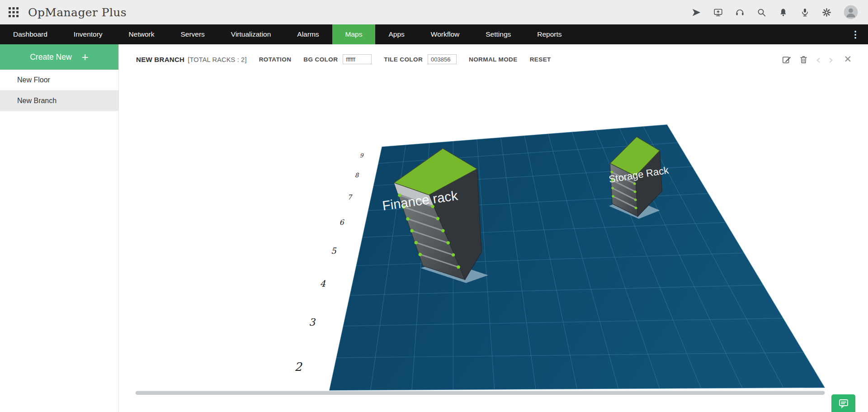  I want to click on floor-row-number: 6, so click(342, 223).